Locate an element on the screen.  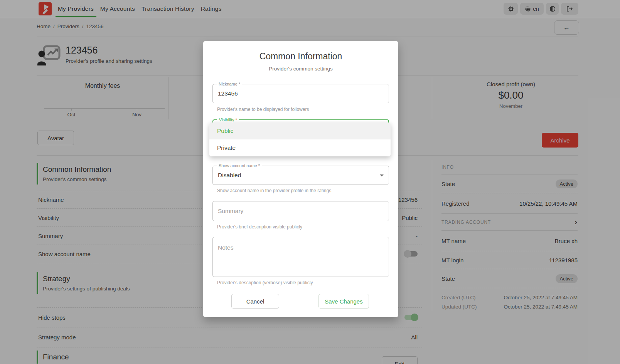
show-account-name-value: Disabled is located at coordinates (229, 175).